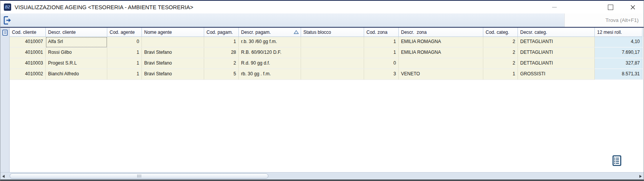 The image size is (644, 181). What do you see at coordinates (7, 20) in the screenshot?
I see `exit-button` at bounding box center [7, 20].